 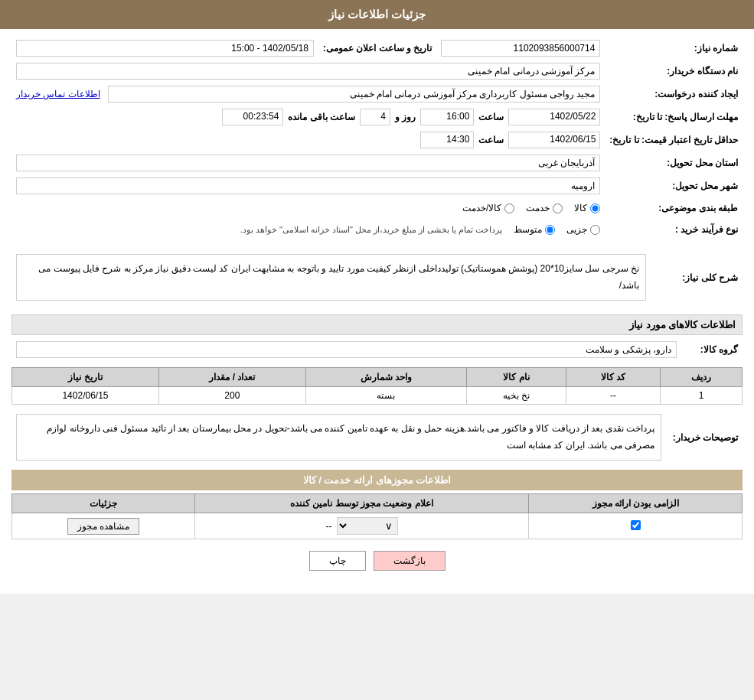 I want to click on cell-row_num: 1, so click(x=701, y=396).